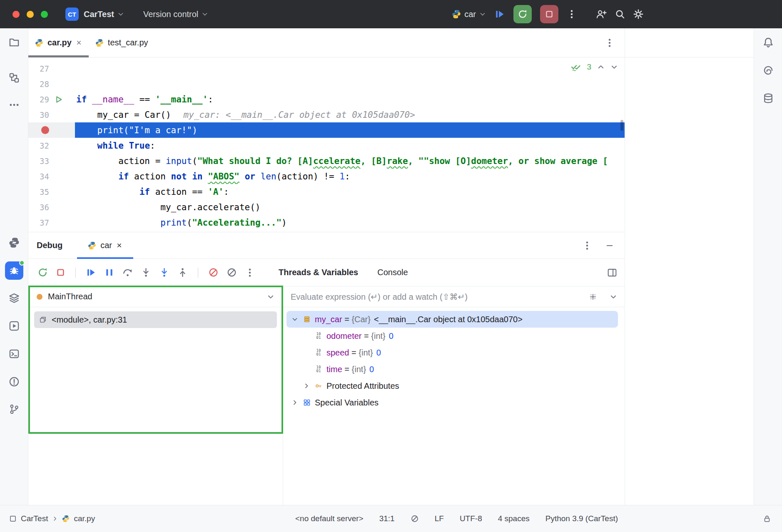 This screenshot has width=782, height=532. I want to click on resume-button, so click(91, 272).